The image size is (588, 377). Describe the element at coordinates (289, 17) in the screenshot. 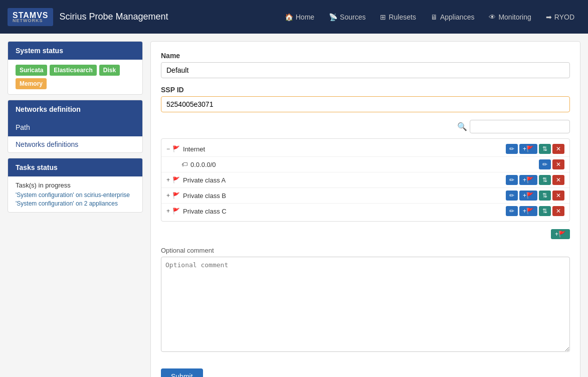

I see `home-icon: 🏠` at that location.